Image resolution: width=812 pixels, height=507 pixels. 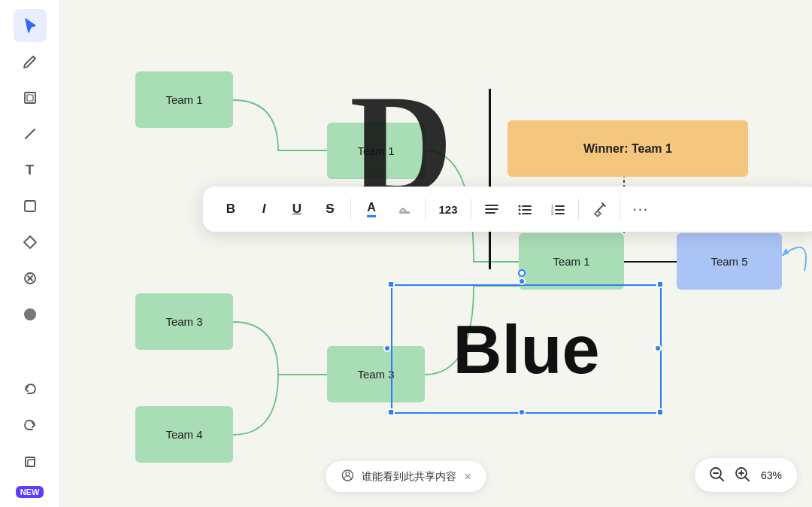 I want to click on zoom-out-button, so click(x=717, y=475).